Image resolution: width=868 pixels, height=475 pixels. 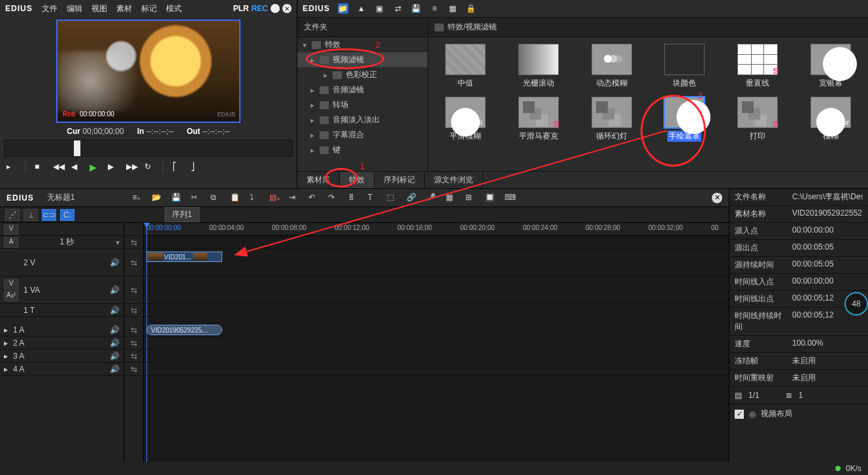 I want to click on track-3a: ▸3 A🔊, so click(x=61, y=356).